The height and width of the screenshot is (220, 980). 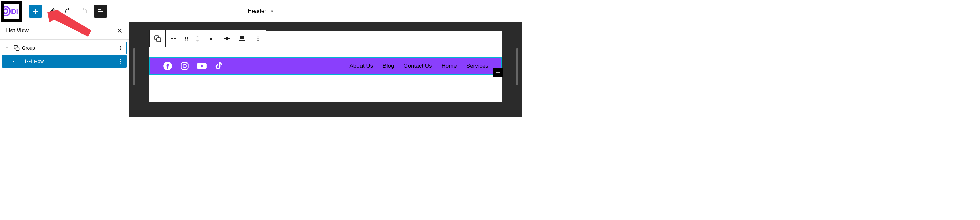 I want to click on edit-tool-button, so click(x=52, y=11).